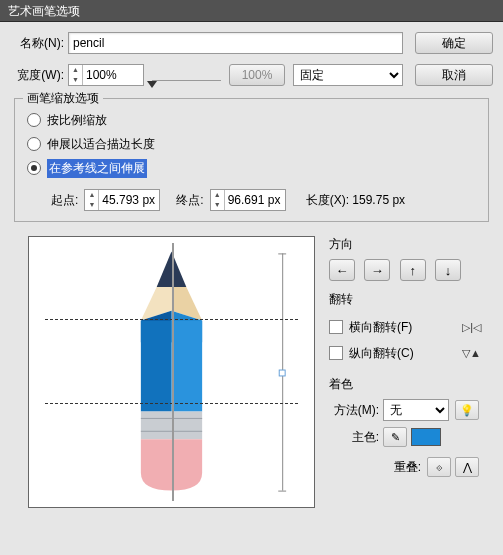 The height and width of the screenshot is (555, 503). Describe the element at coordinates (152, 84) in the screenshot. I see `slider-handle-icon` at that location.